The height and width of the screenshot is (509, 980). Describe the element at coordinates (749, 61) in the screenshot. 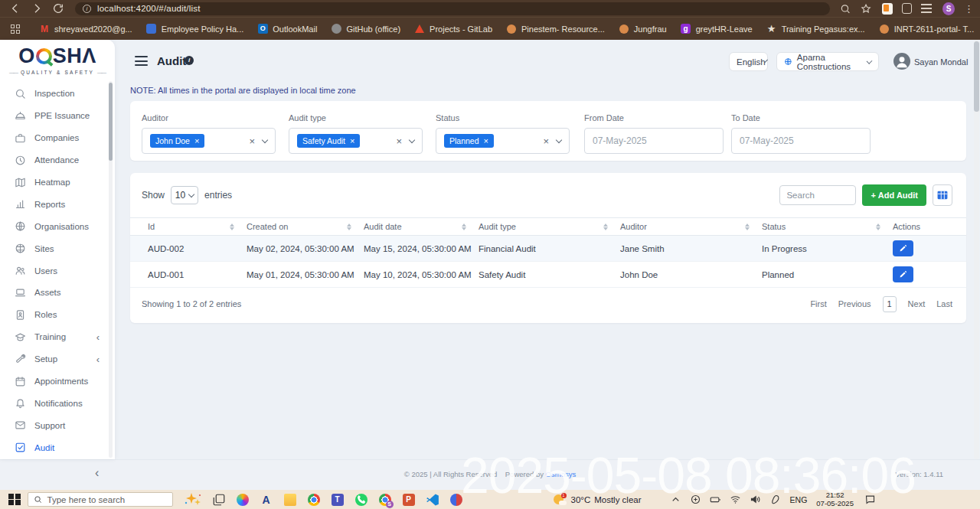

I see `language-dropdown: English` at that location.